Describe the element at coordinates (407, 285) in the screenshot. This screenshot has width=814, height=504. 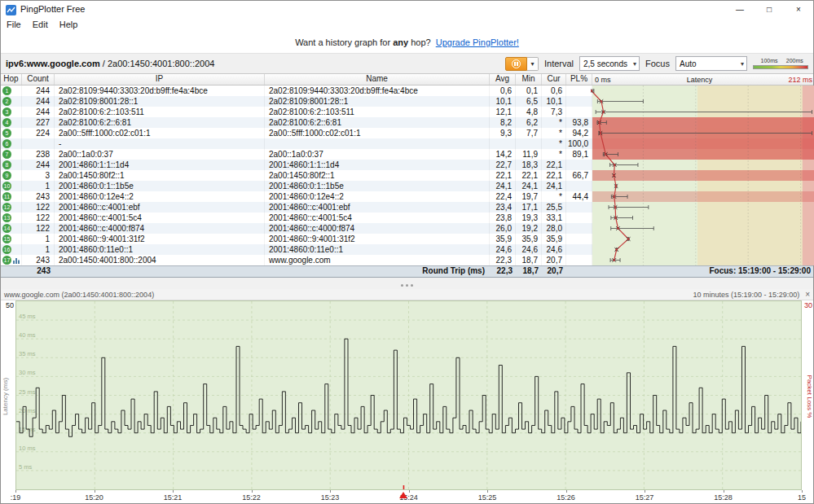
I see `drag-dot-icon` at that location.